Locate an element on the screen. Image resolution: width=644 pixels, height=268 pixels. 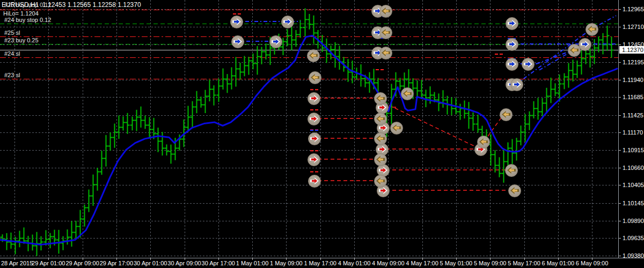
price-axis-label: 1.10915 is located at coordinates (633, 150).